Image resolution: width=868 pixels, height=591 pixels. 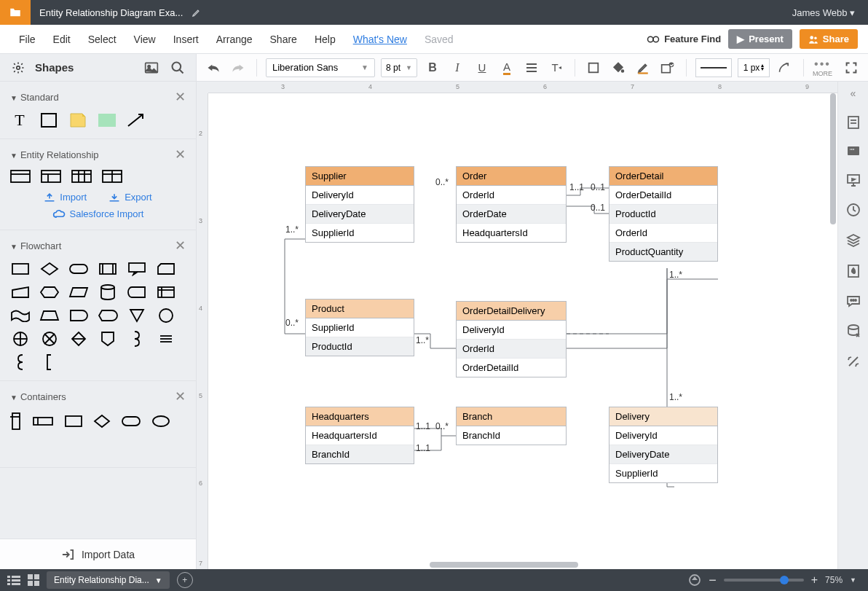 What do you see at coordinates (814, 580) in the screenshot?
I see `zoom-in-icon: +` at bounding box center [814, 580].